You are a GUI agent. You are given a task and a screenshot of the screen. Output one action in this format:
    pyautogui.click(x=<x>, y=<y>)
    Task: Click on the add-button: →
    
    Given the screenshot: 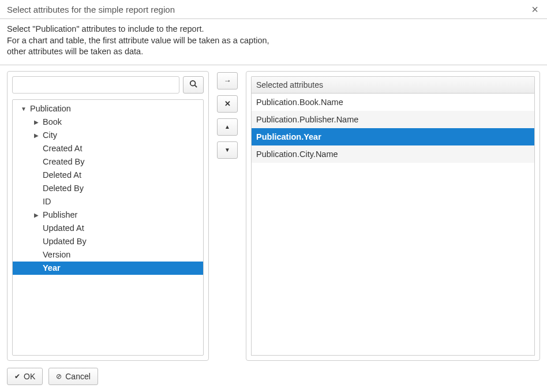 What is the action you would take?
    pyautogui.click(x=227, y=81)
    